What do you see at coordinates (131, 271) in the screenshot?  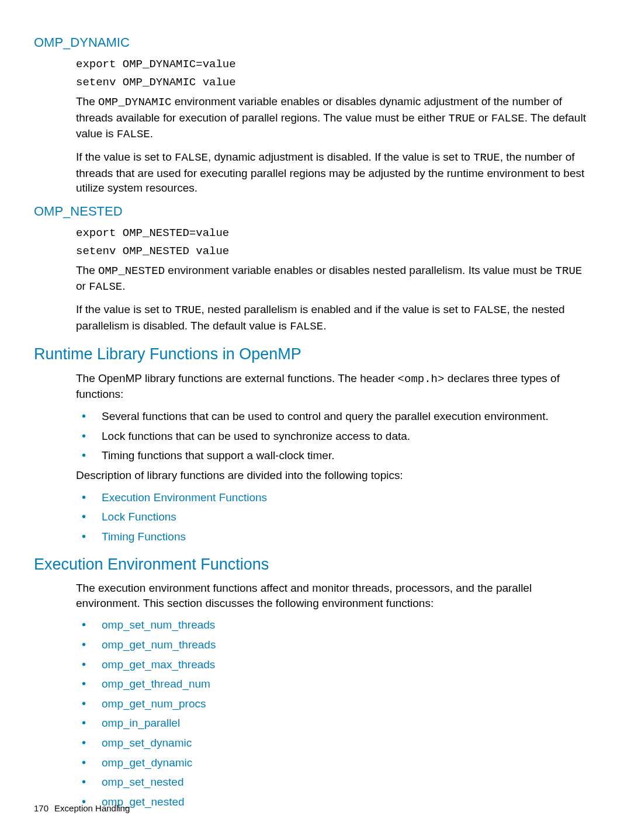 I see `code-inline: OMP_NESTED` at bounding box center [131, 271].